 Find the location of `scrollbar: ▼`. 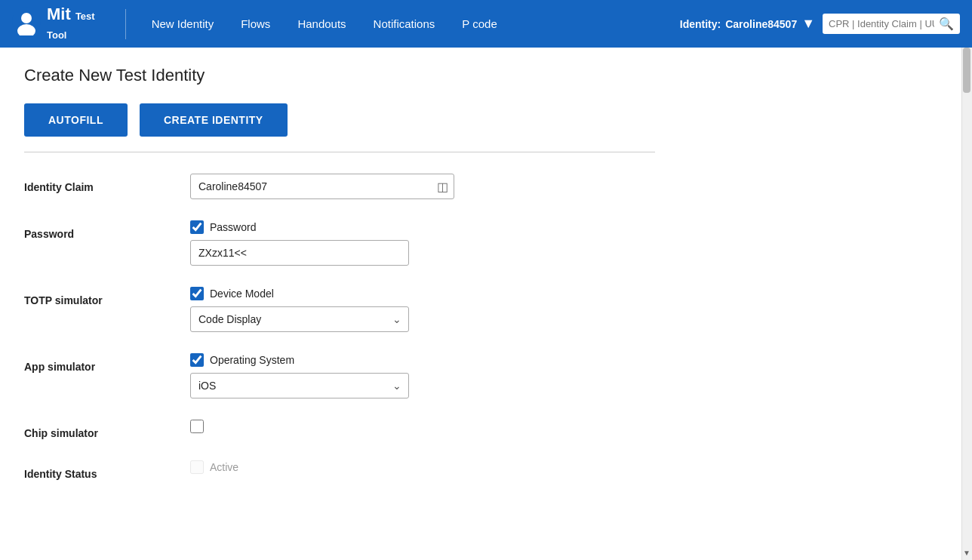

scrollbar: ▼ is located at coordinates (967, 284).